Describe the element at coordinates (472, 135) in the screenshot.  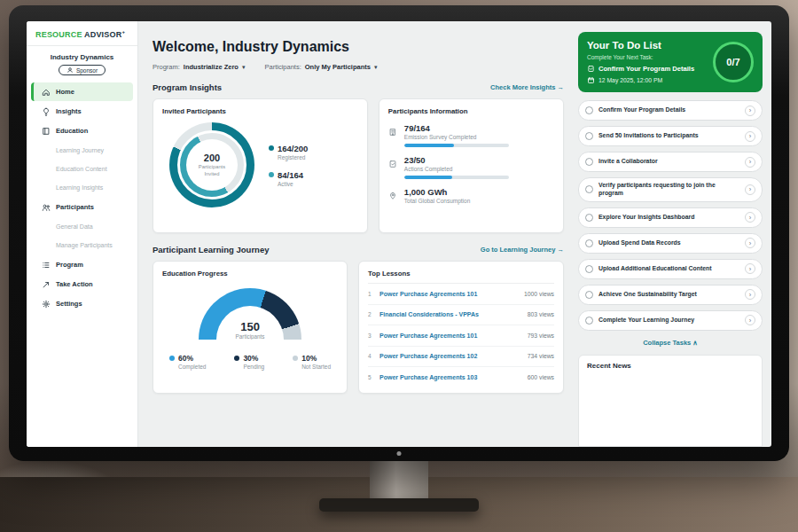
I see `stat-emission-survey: 79/164 Emission Survey Completed` at that location.